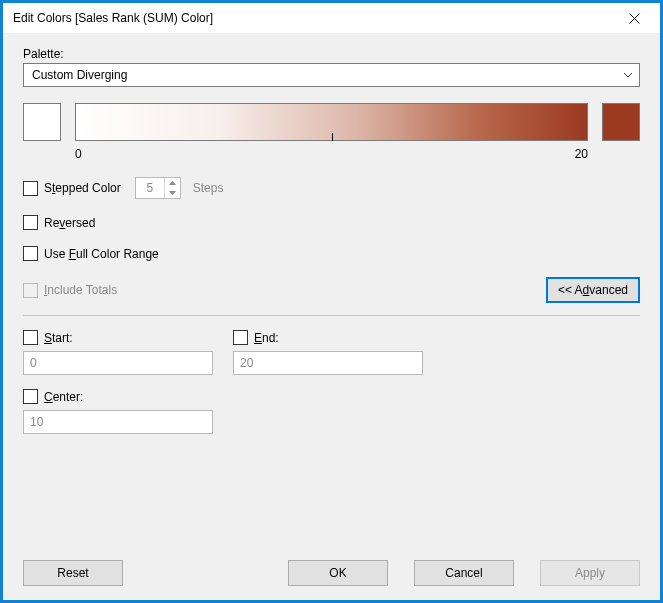 The width and height of the screenshot is (663, 603). I want to click on start-label: Start:, so click(58, 338).